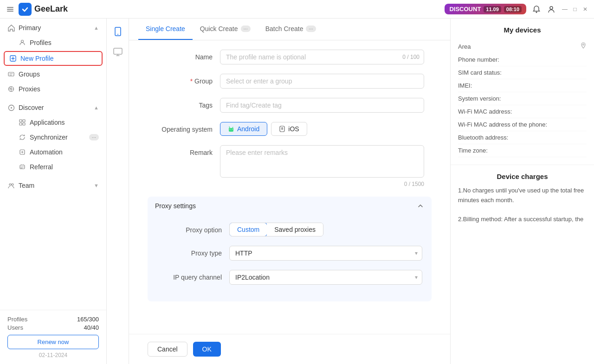  What do you see at coordinates (575, 9) in the screenshot?
I see `maximize-btn: □` at bounding box center [575, 9].